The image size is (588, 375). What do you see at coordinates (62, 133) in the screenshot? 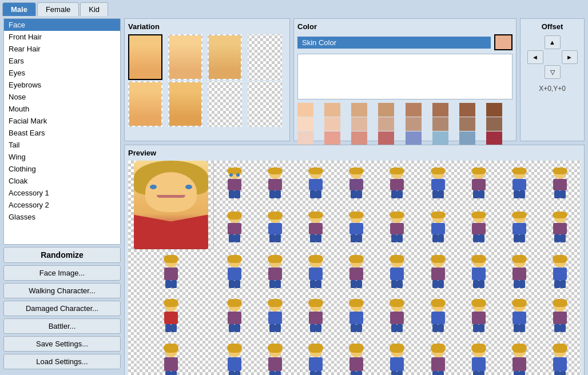
I see `category-beast-ears: Beast Ears` at bounding box center [62, 133].